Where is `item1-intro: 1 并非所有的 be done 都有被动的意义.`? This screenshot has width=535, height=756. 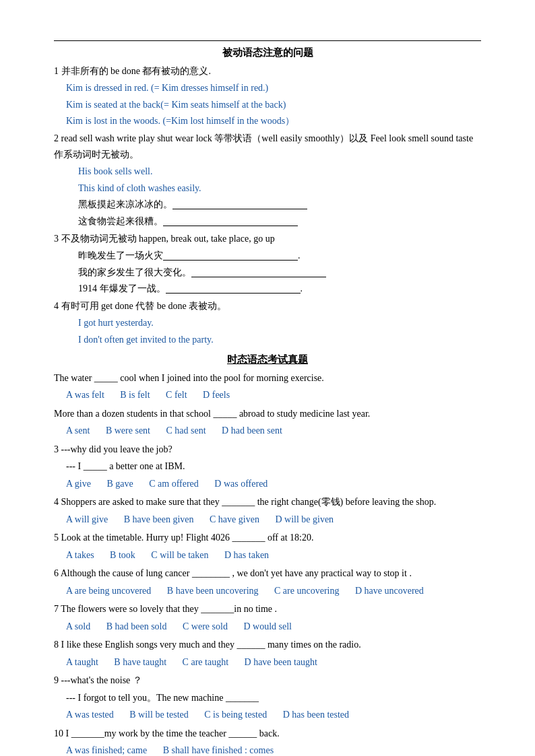
item1-intro: 1 并非所有的 be done 都有被动的意义. is located at coordinates (268, 71).